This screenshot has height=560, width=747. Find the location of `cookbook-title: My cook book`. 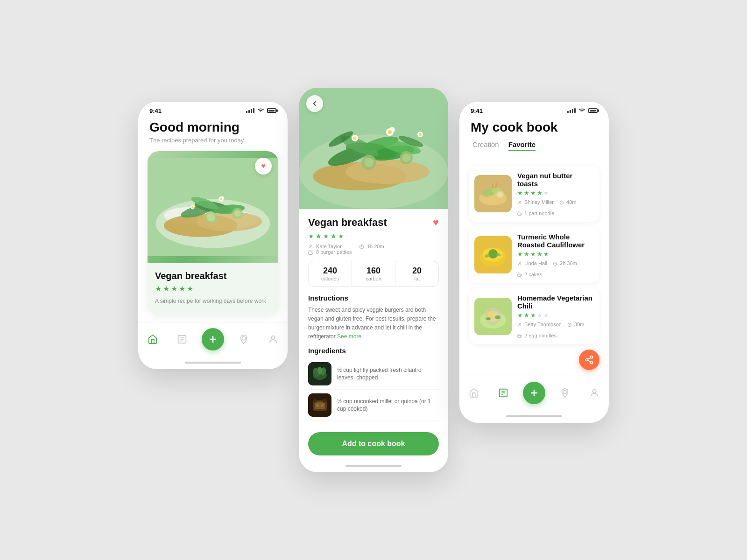

cookbook-title: My cook book is located at coordinates (534, 127).